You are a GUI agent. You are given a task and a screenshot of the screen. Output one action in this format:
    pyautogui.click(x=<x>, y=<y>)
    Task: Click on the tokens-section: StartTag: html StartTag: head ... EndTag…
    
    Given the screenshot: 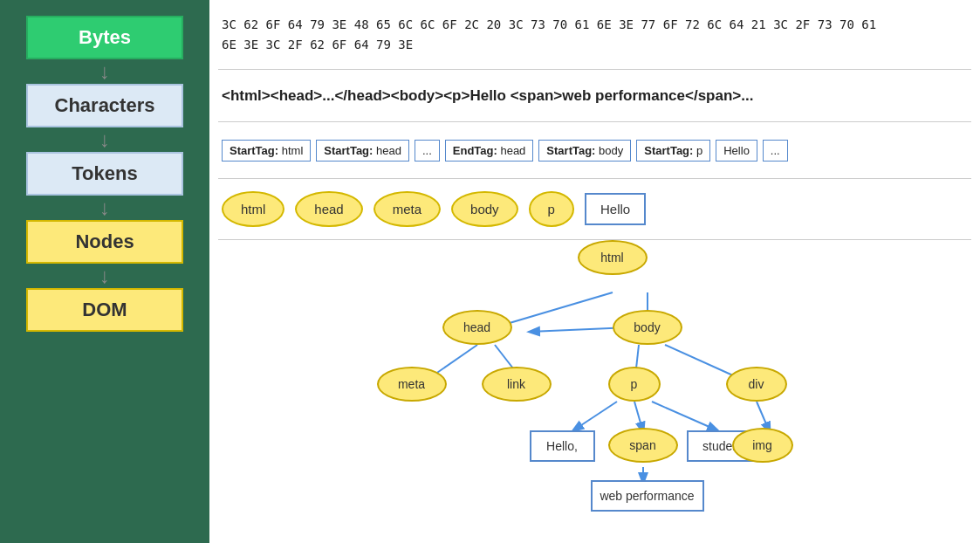 What is the action you would take?
    pyautogui.click(x=595, y=150)
    